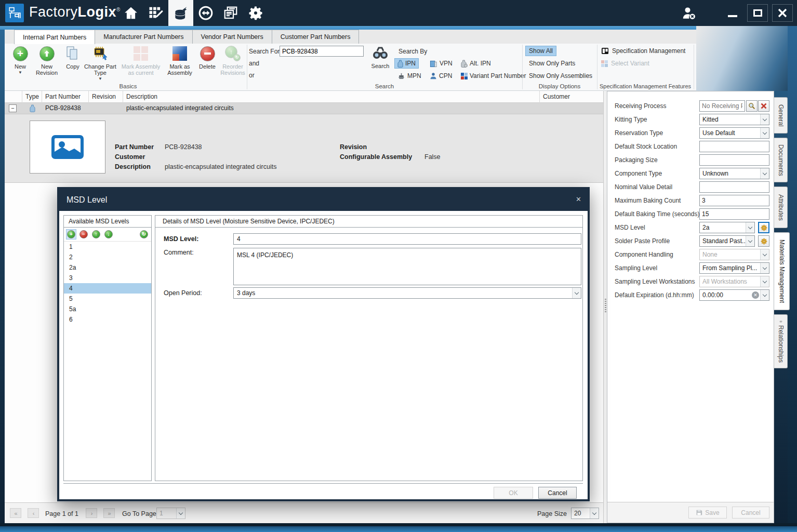 Image resolution: width=797 pixels, height=532 pixels. Describe the element at coordinates (735, 201) in the screenshot. I see `maximum-baking-count-input` at that location.